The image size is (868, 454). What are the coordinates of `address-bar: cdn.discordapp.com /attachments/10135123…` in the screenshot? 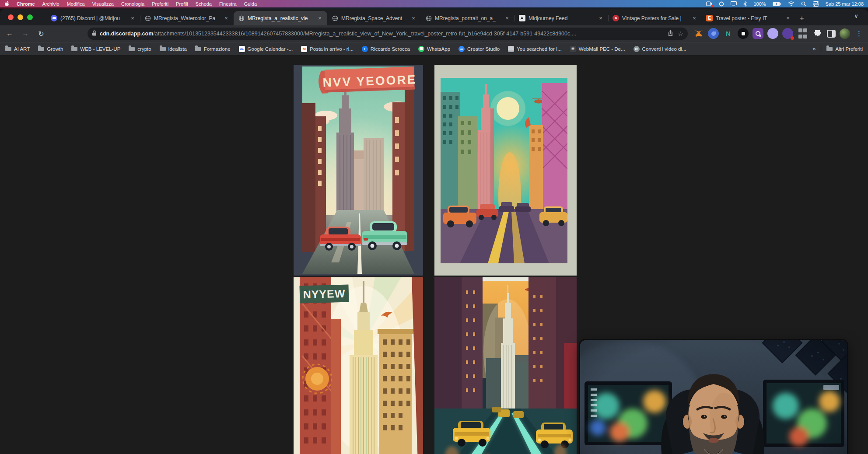 It's located at (388, 34).